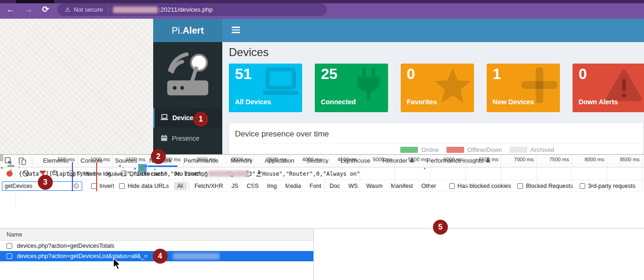 The height and width of the screenshot is (280, 644). I want to click on filter-type-font: Font, so click(316, 186).